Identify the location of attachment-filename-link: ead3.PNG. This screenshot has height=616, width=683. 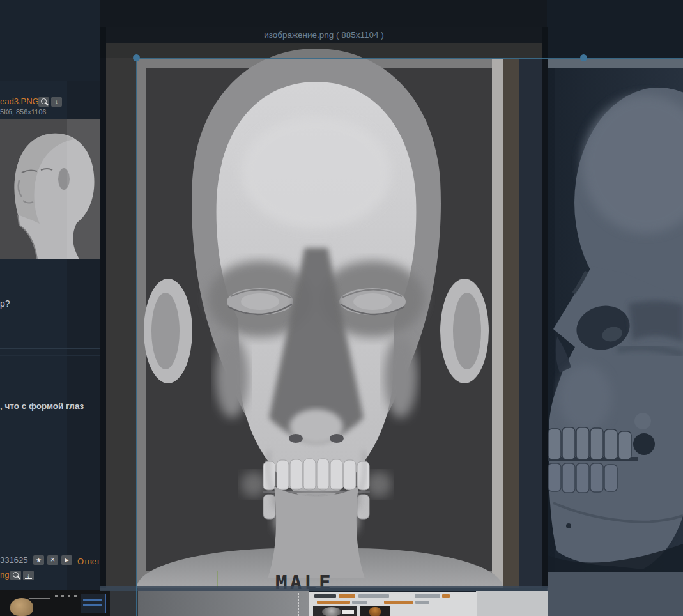
(19, 101).